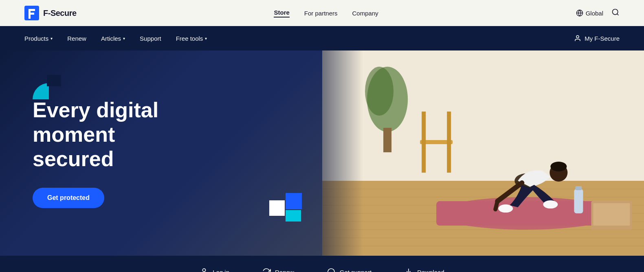  Describe the element at coordinates (161, 134) in the screenshot. I see `hero-title: Every digital moment secured` at that location.